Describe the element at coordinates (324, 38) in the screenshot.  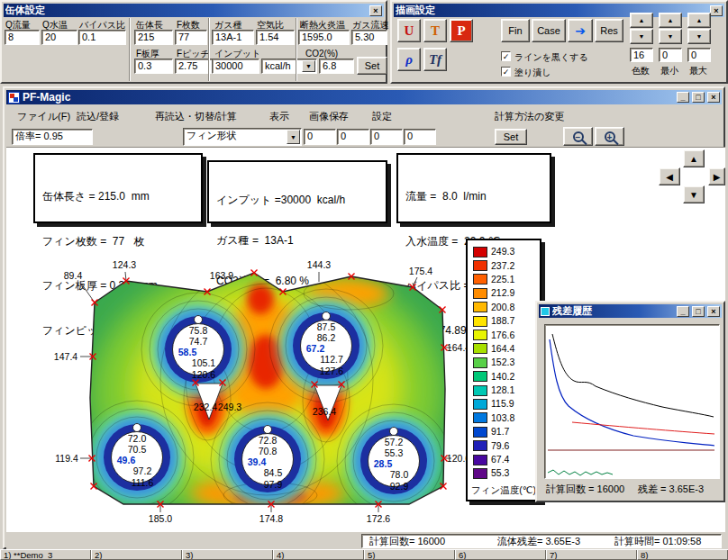
I see `flametemp-field: 1595.0` at that location.